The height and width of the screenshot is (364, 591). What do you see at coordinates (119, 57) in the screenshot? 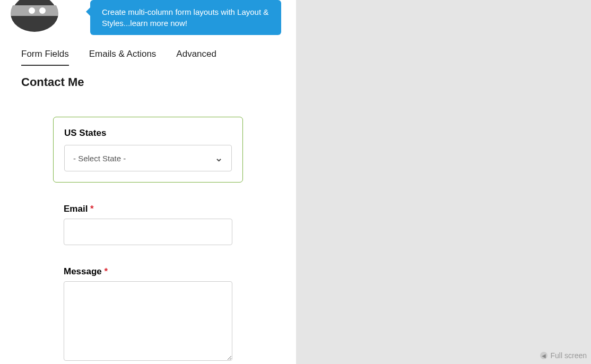
I see `tabs: Form Fields Emails & Actions Advanced` at bounding box center [119, 57].